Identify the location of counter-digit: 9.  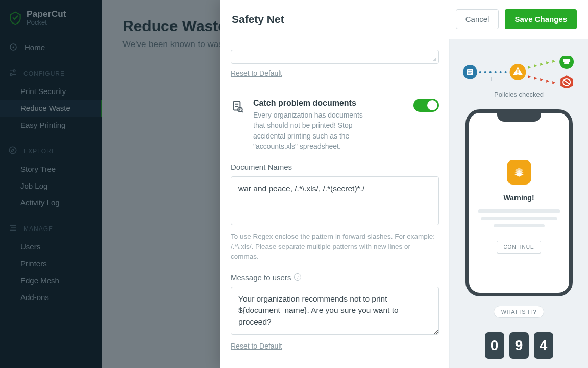
(519, 346).